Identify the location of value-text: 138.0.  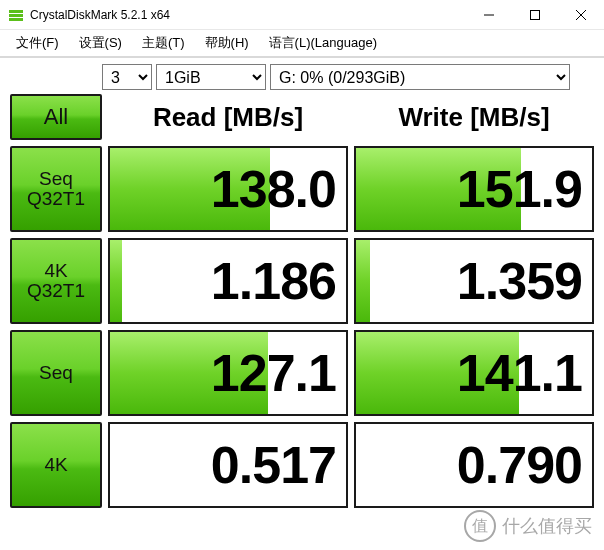
(274, 189).